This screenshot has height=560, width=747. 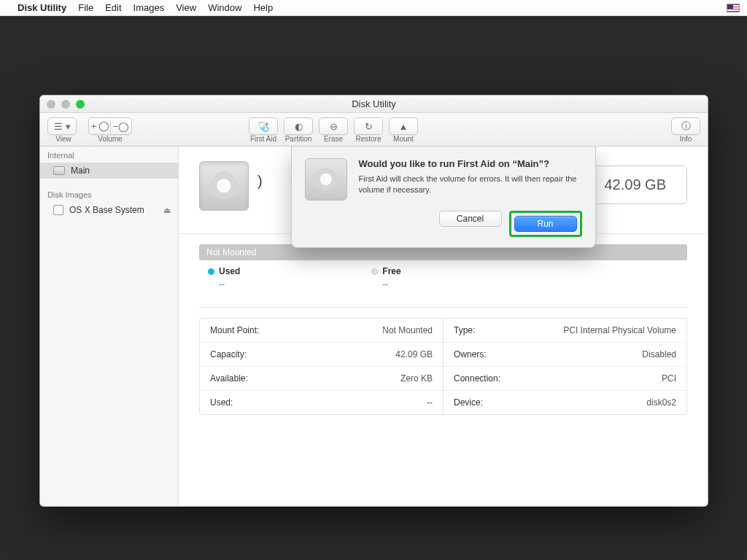 I want to click on sidebar-section-disk-images: Disk Images, so click(x=109, y=194).